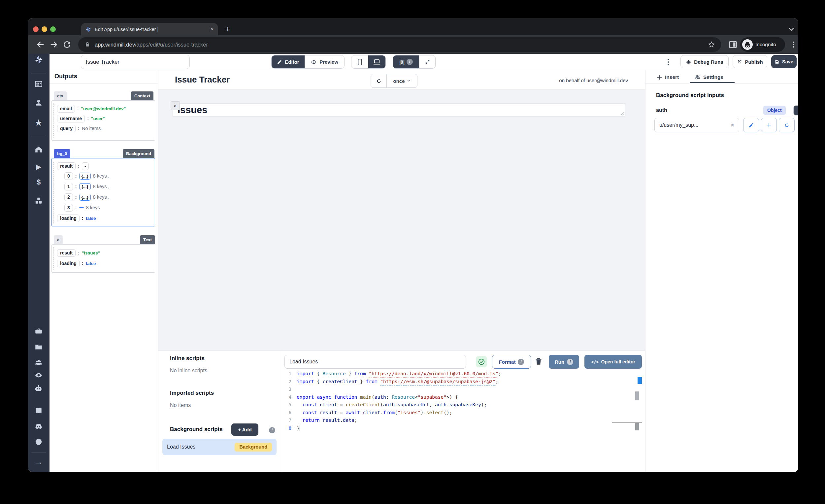  What do you see at coordinates (39, 427) in the screenshot?
I see `discord-icon` at bounding box center [39, 427].